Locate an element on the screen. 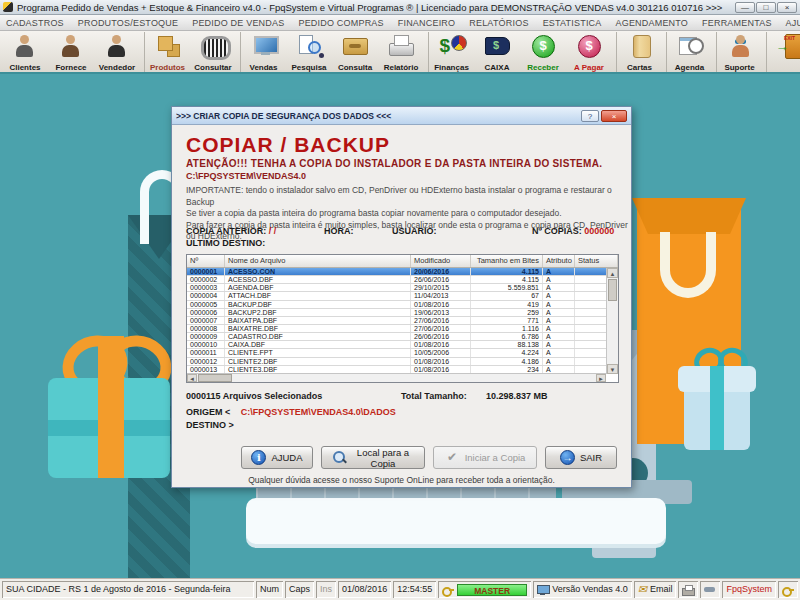 The image size is (800, 600). dialog-close-button: × is located at coordinates (614, 116).